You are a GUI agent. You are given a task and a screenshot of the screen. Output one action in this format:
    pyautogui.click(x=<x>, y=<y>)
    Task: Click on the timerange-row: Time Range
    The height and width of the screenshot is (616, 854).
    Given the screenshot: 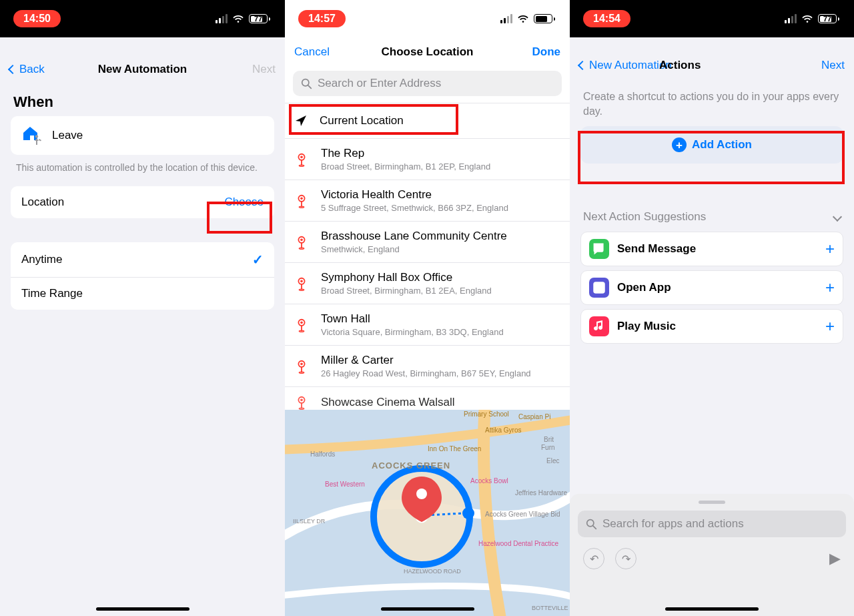 What is the action you would take?
    pyautogui.click(x=143, y=294)
    